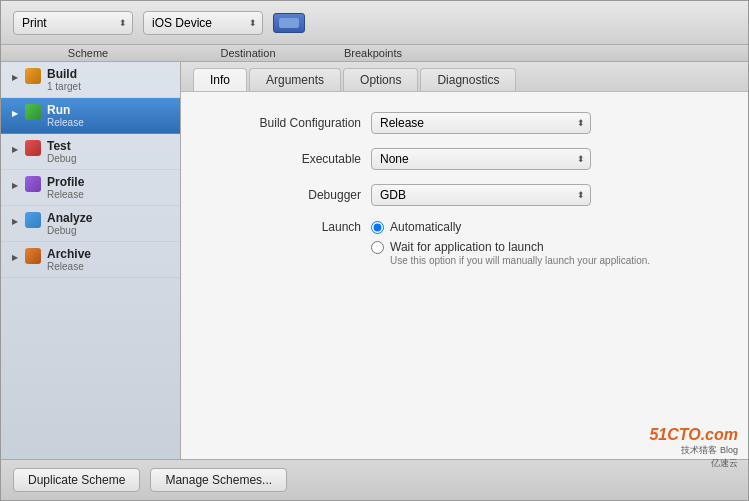 The width and height of the screenshot is (749, 501). Describe the element at coordinates (15, 112) in the screenshot. I see `run-arrow-icon` at that location.